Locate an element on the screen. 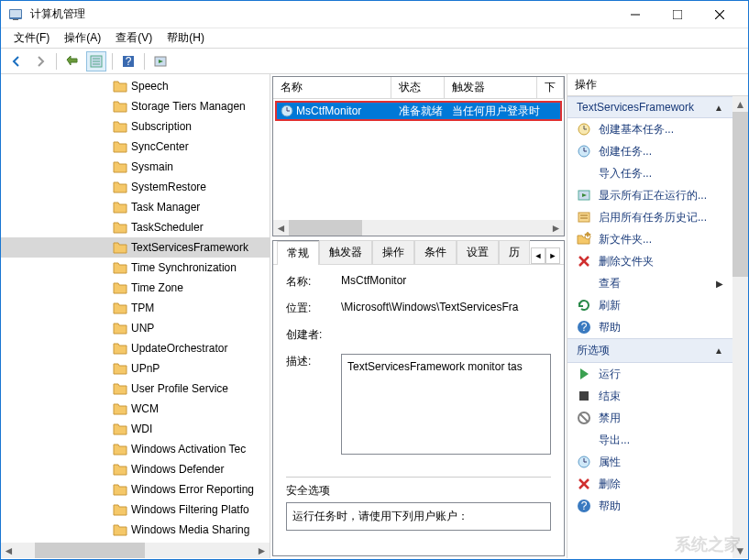 Image resolution: width=749 pixels, height=560 pixels. forward-button is located at coordinates (40, 61).